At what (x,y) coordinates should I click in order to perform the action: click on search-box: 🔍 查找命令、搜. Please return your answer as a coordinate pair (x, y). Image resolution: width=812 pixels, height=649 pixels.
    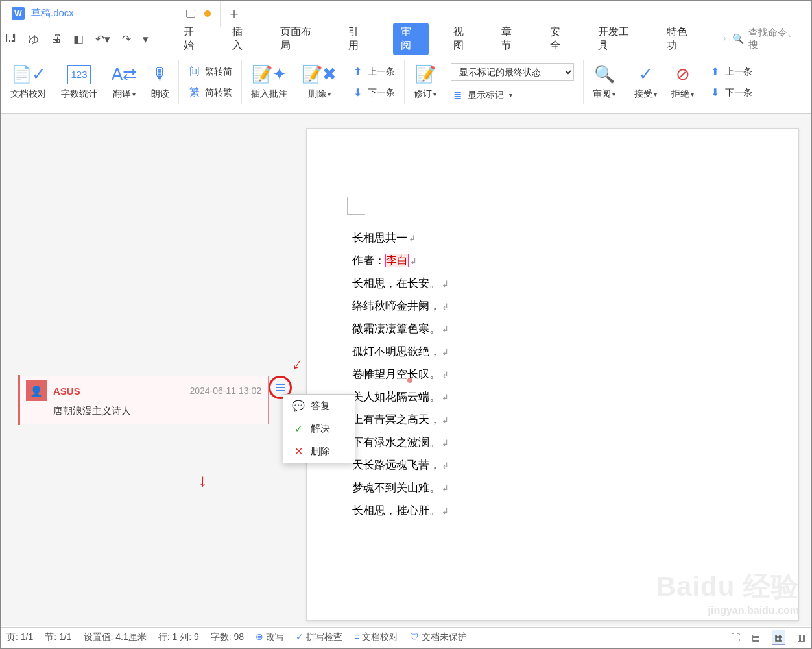
    Looking at the image, I should click on (769, 39).